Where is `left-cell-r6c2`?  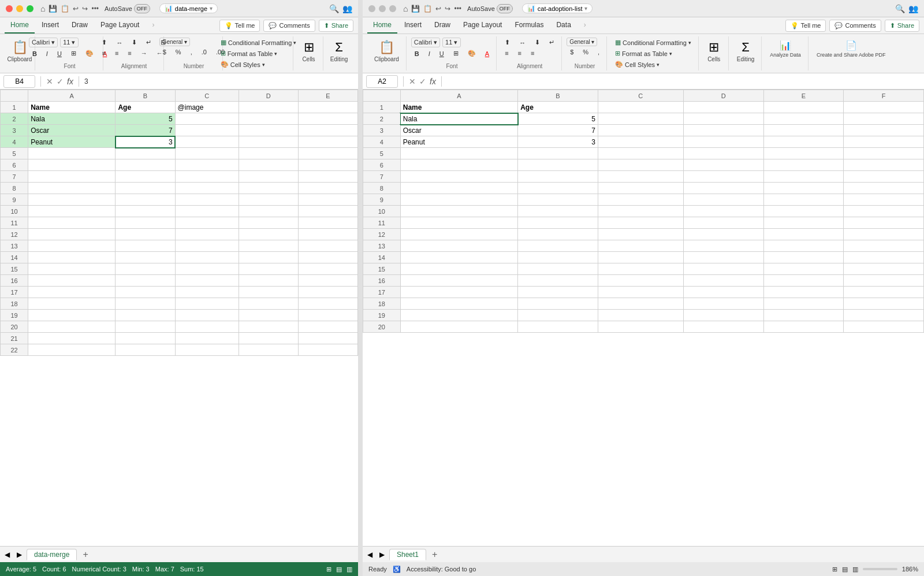 left-cell-r6c2 is located at coordinates (207, 165).